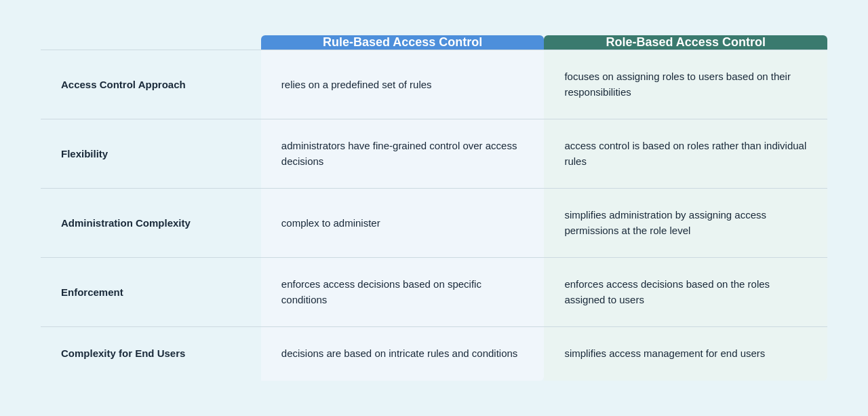 This screenshot has height=416, width=868. Describe the element at coordinates (686, 354) in the screenshot. I see `role-cell: simplifies access management for end use…` at that location.